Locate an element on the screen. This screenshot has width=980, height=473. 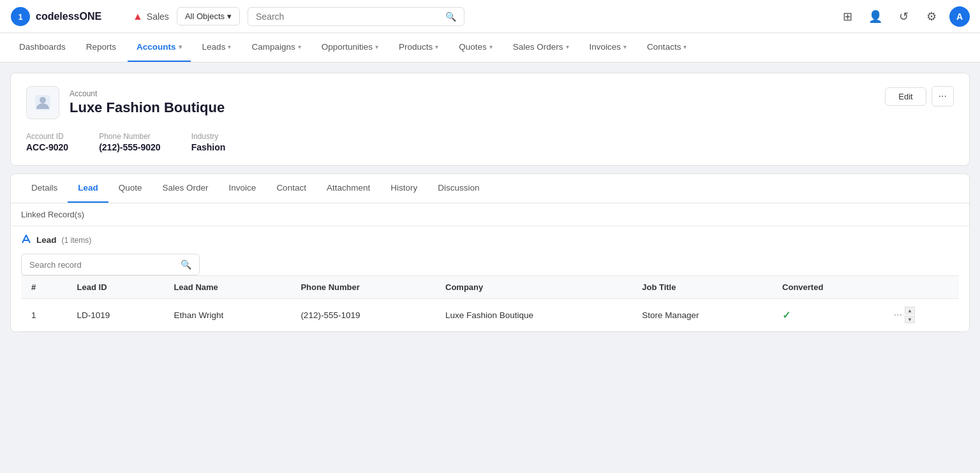
col-lead-name: Lead Name is located at coordinates (227, 287).